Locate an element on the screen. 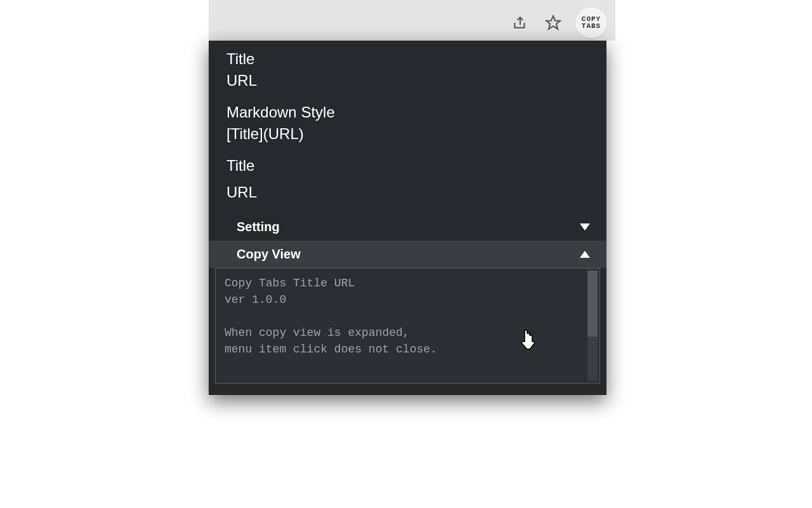  menu-item-url: URL is located at coordinates (407, 197).